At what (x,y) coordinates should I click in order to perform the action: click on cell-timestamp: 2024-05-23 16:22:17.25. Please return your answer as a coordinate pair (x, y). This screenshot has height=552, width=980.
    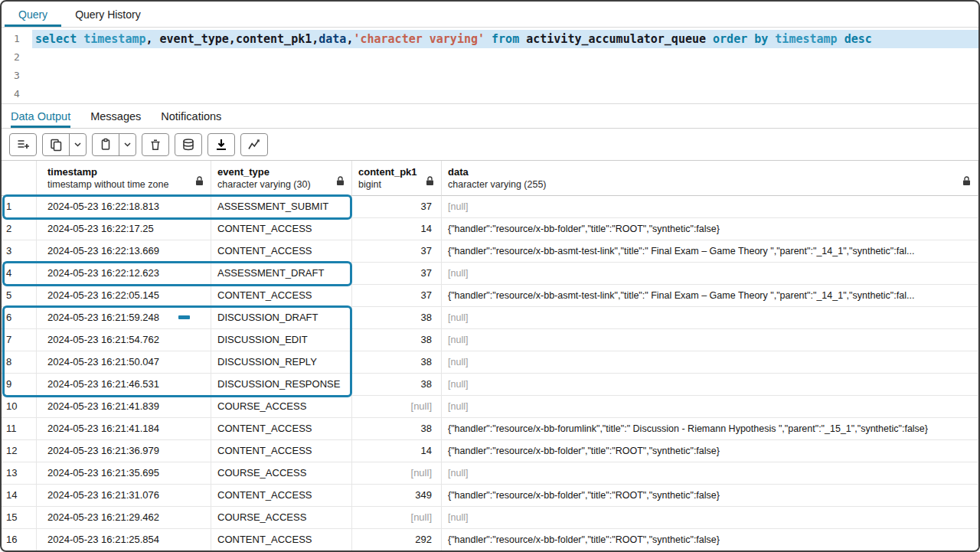
    Looking at the image, I should click on (124, 230).